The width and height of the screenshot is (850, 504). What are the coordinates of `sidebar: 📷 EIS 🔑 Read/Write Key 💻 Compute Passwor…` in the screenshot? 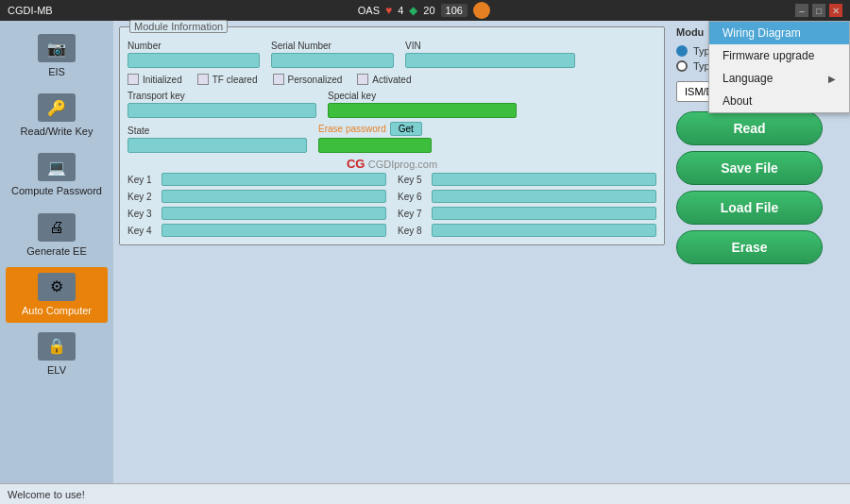 It's located at (57, 252).